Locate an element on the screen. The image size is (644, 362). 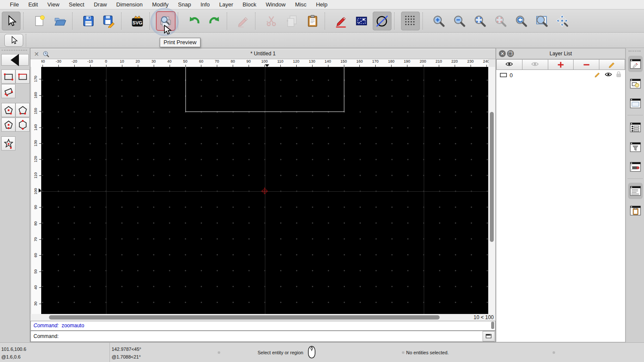
layer-visibility-eye-icon is located at coordinates (608, 75).